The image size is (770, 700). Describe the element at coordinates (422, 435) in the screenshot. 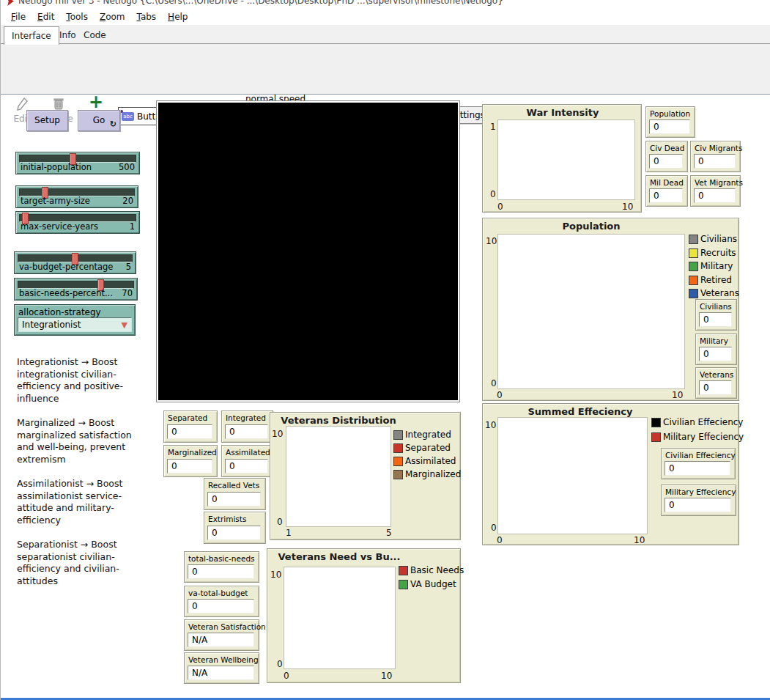

I see `legend-item-integrated: Integrated` at that location.